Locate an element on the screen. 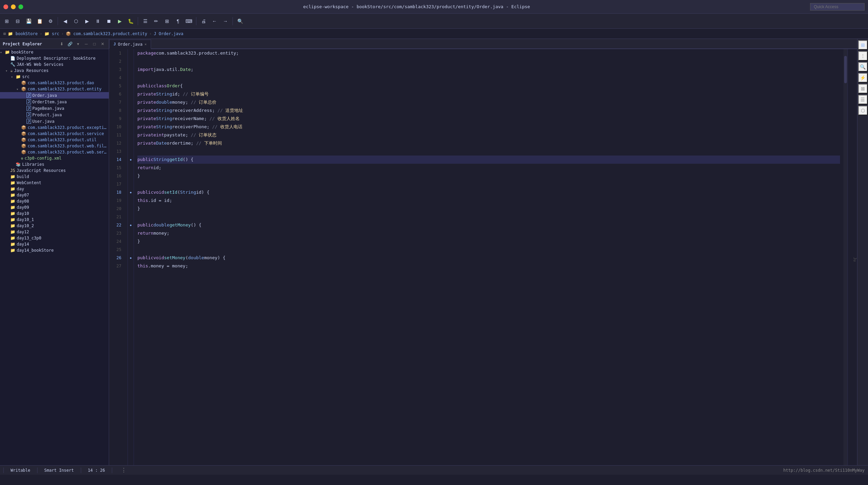 This screenshot has width=868, height=485. status-menu-button: ⋮ is located at coordinates (124, 470).